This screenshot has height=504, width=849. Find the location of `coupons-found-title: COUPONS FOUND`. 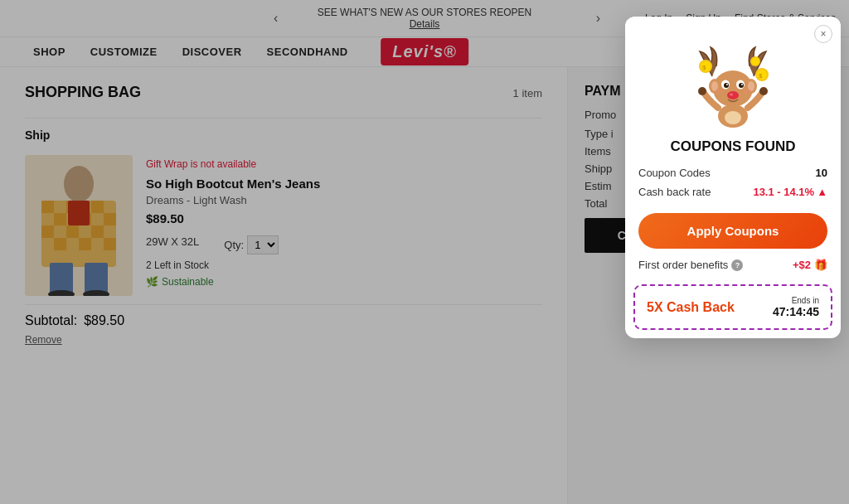

coupons-found-title: COUPONS FOUND is located at coordinates (733, 147).